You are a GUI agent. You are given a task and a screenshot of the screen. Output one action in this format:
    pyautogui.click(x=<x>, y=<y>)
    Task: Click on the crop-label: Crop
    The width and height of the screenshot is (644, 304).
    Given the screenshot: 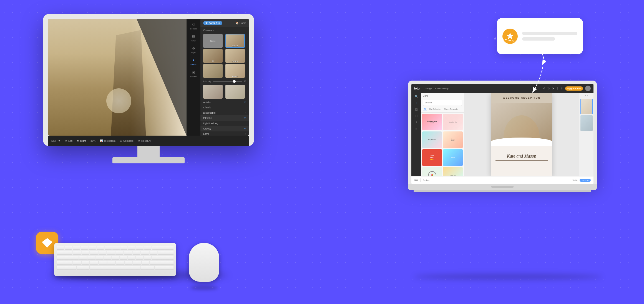 What is the action you would take?
    pyautogui.click(x=193, y=41)
    